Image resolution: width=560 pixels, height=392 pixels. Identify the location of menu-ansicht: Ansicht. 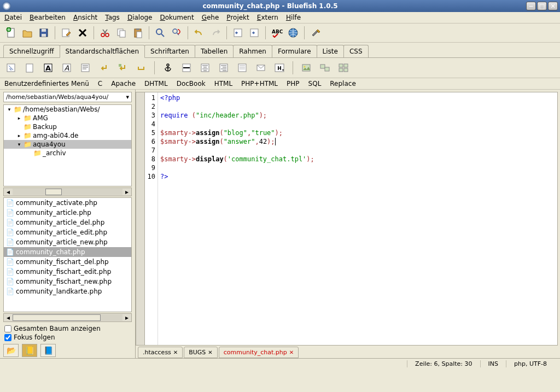
(85, 17).